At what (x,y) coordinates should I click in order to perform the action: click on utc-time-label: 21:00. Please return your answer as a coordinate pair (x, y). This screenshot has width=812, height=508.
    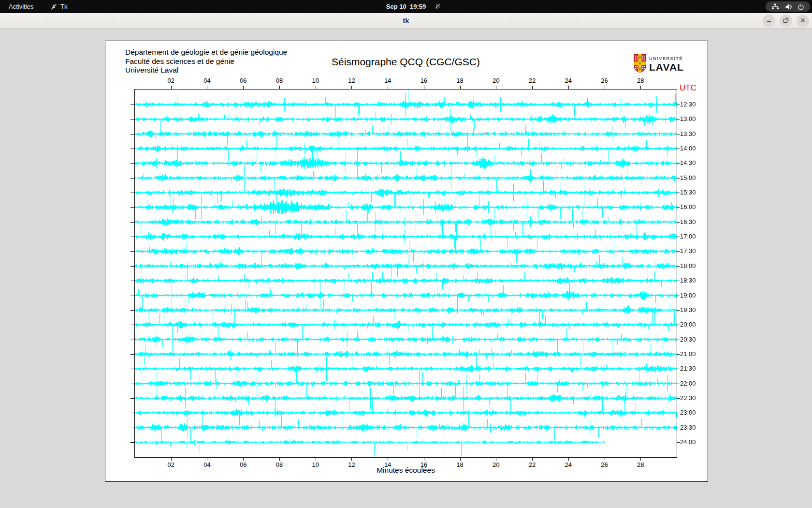
    Looking at the image, I should click on (688, 354).